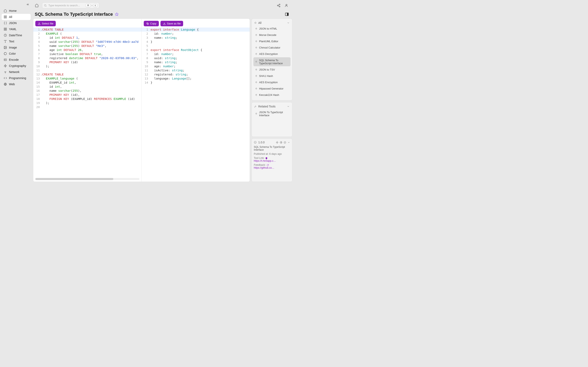 Image resolution: width=588 pixels, height=367 pixels. Describe the element at coordinates (16, 66) in the screenshot. I see `sidebar-item-cryptography: Cryptography` at that location.